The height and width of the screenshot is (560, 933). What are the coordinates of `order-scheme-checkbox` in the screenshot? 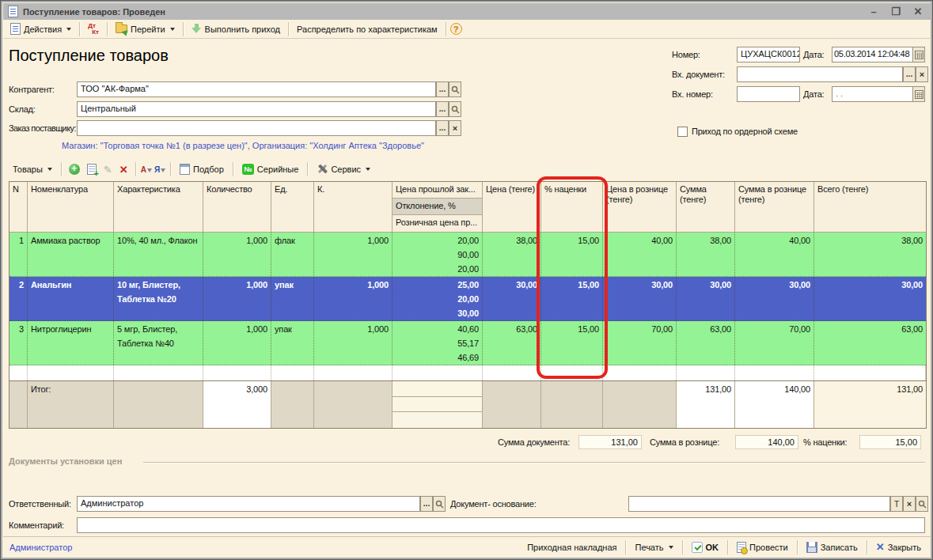 It's located at (682, 131).